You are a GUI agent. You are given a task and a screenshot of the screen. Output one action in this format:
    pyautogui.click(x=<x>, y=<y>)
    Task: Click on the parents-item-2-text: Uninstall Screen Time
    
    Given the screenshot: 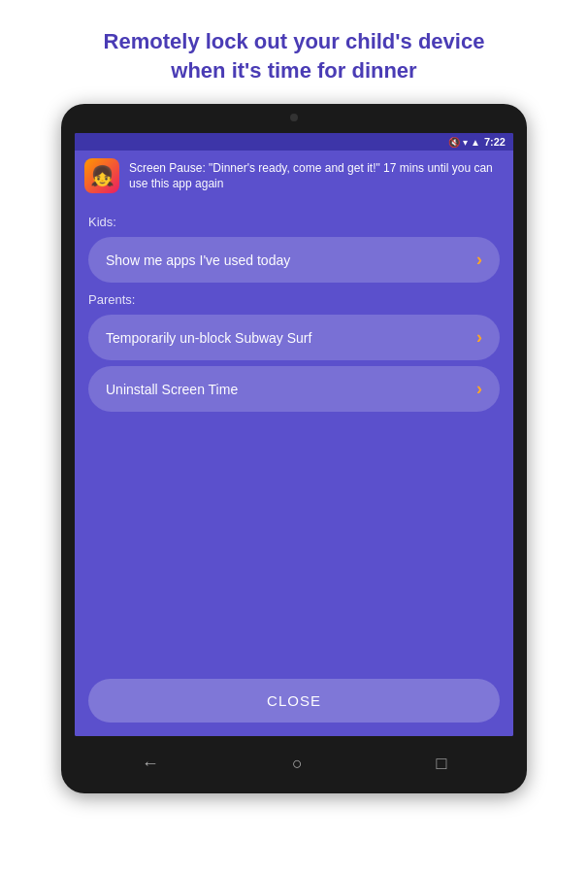 What is the action you would take?
    pyautogui.click(x=172, y=389)
    